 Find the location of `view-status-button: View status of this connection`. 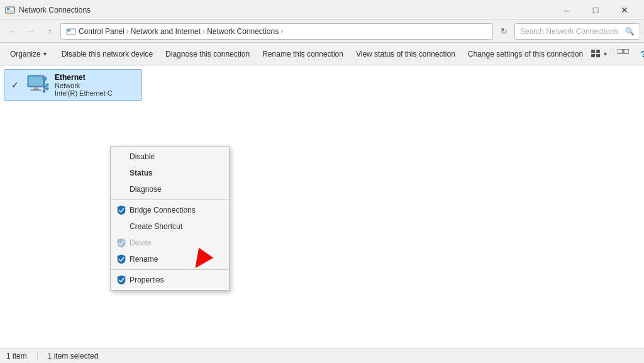

view-status-button: View status of this connection is located at coordinates (406, 54).